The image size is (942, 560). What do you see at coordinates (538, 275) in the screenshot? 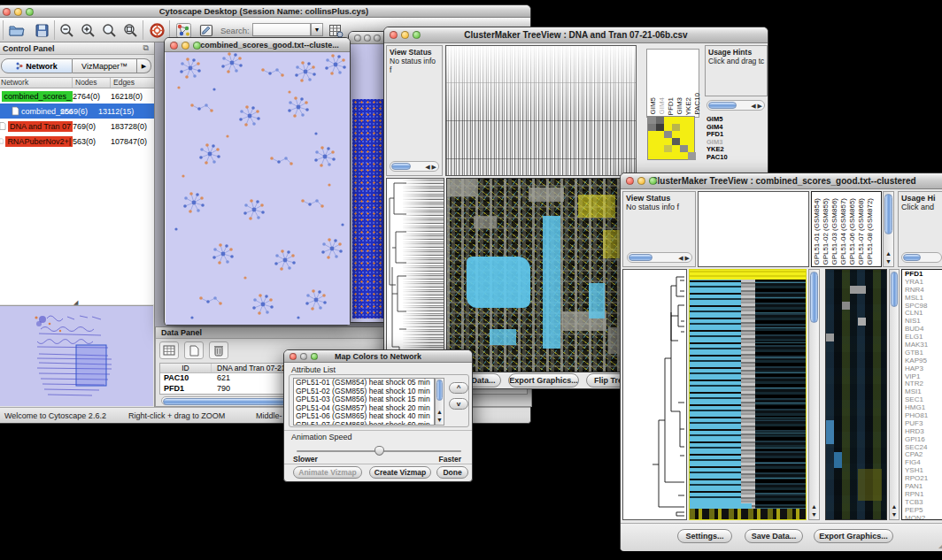
I see `tv1-main-heatmap` at bounding box center [538, 275].